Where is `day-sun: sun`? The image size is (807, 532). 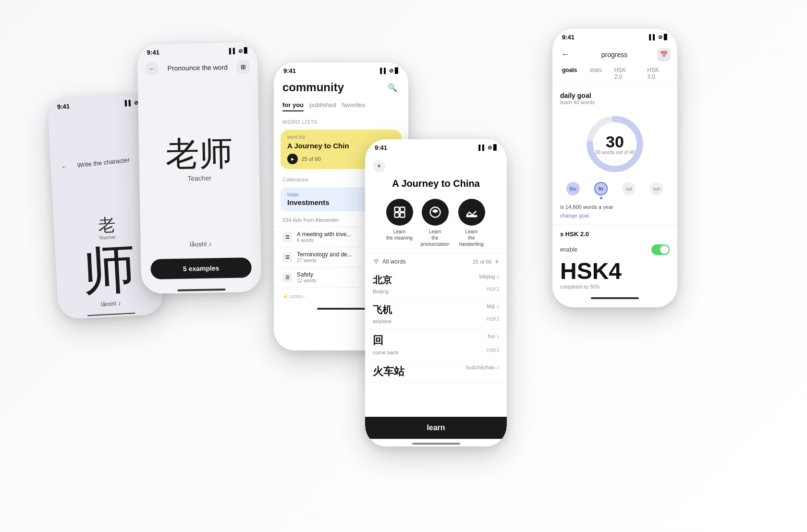
day-sun: sun is located at coordinates (657, 191).